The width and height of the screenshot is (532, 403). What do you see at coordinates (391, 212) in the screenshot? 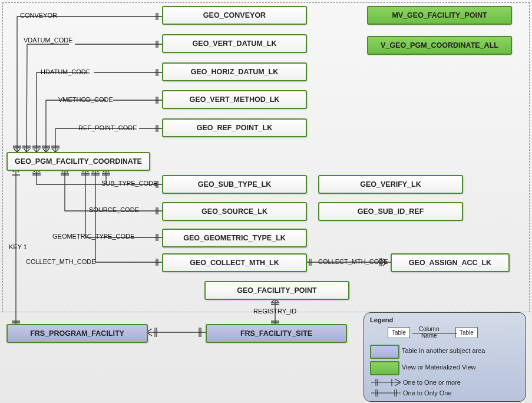
I see `entity-geo-sub-id-ref: GEO_SUB_ID_REF` at bounding box center [391, 212].